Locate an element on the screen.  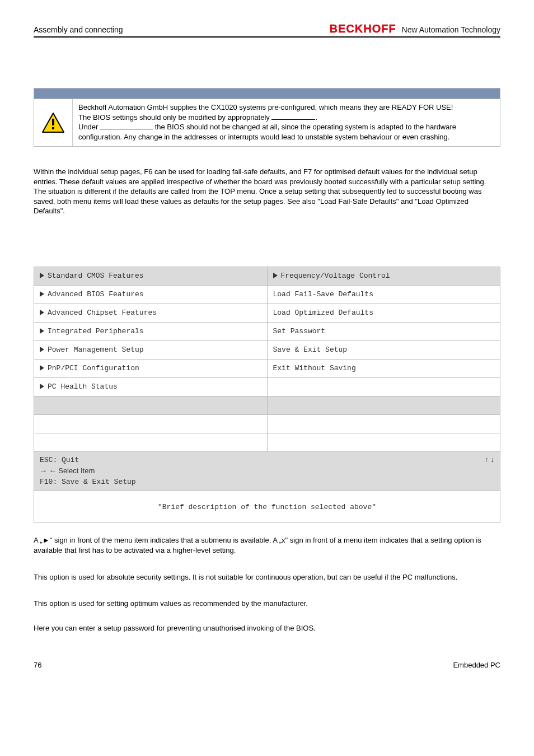
intro-paragraph: Within the individual setup pages, F6 ca… is located at coordinates (267, 192).